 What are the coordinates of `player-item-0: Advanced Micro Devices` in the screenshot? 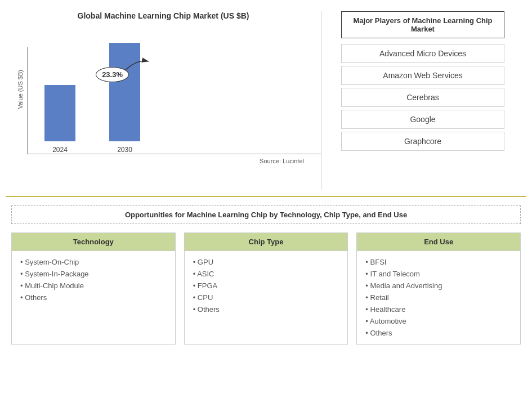 It's located at (423, 53).